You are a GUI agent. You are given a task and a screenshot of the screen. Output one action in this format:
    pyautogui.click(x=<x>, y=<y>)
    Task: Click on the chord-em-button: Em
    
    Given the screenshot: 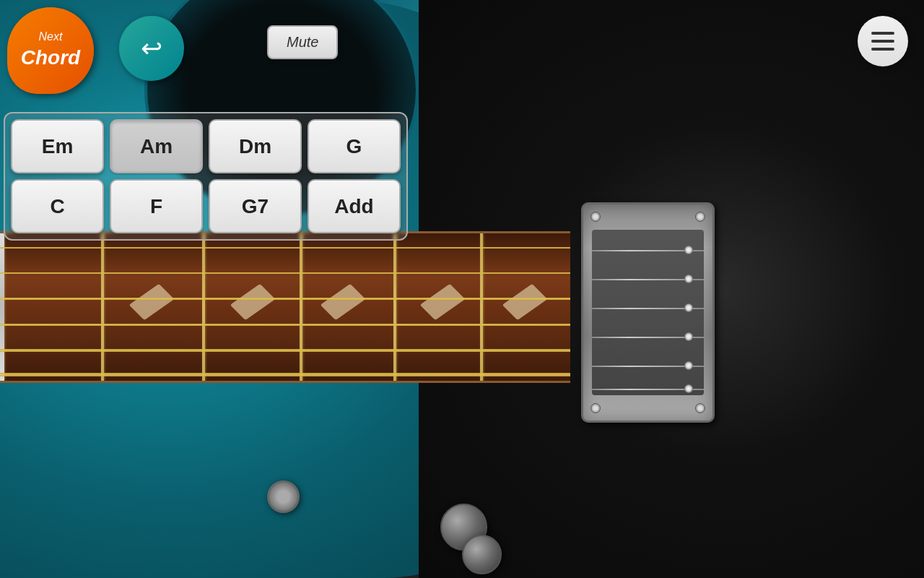 What is the action you would take?
    pyautogui.click(x=58, y=146)
    